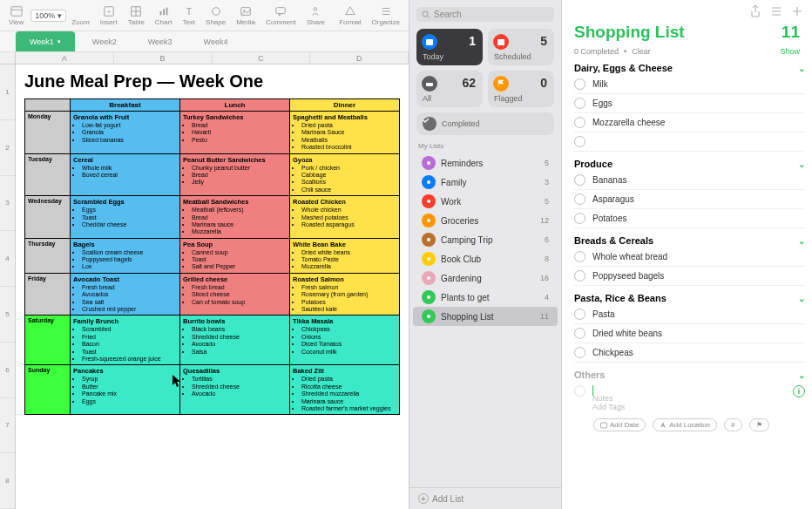 This screenshot has width=812, height=509. I want to click on insert-button: +Insert, so click(109, 16).